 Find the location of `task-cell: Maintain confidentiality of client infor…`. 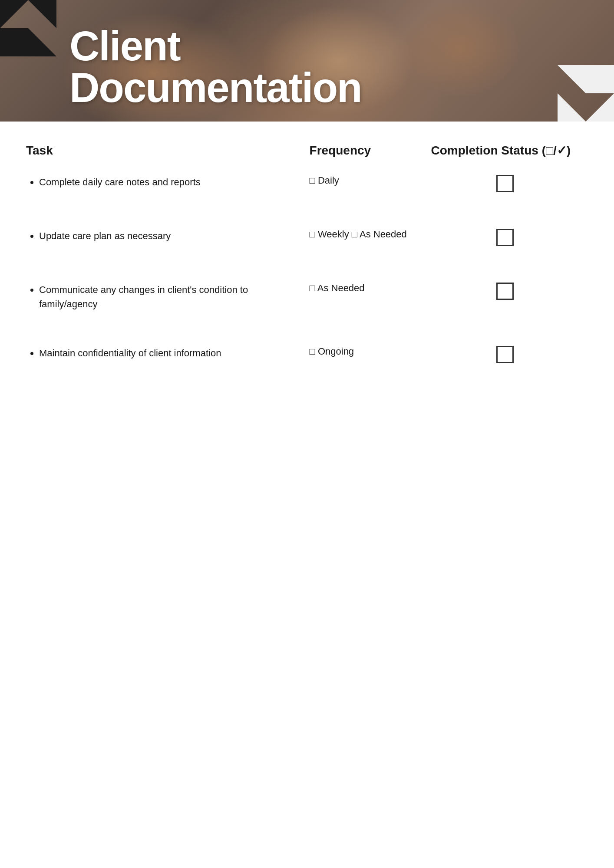

task-cell: Maintain confidentiality of client infor… is located at coordinates (168, 355).